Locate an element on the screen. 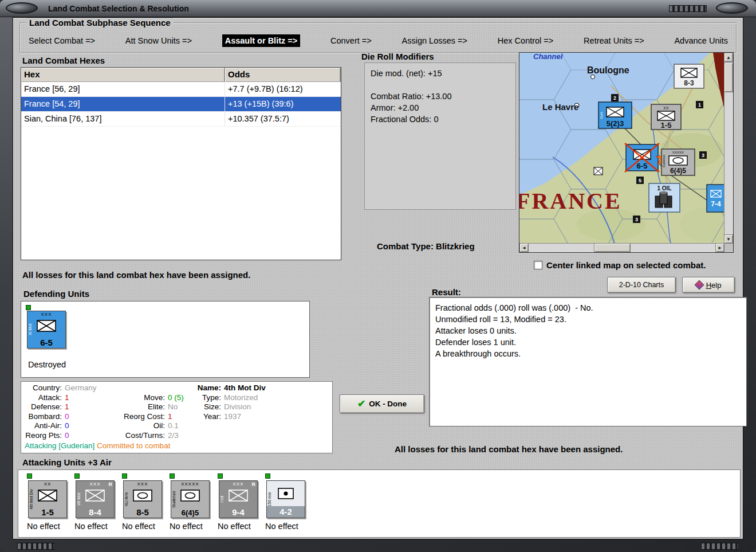 This screenshot has height=552, width=756. unit-strength: 9-4 is located at coordinates (238, 512).